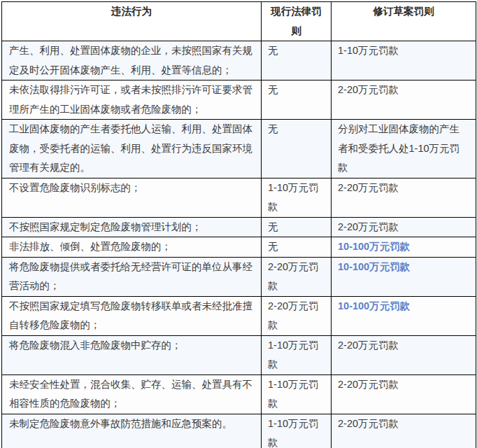  I want to click on behavior-cell: 未依法取得排污许可证，或者未按照排污许可证要求管理所产生的工业固体废物或者危险废…, so click(131, 100).